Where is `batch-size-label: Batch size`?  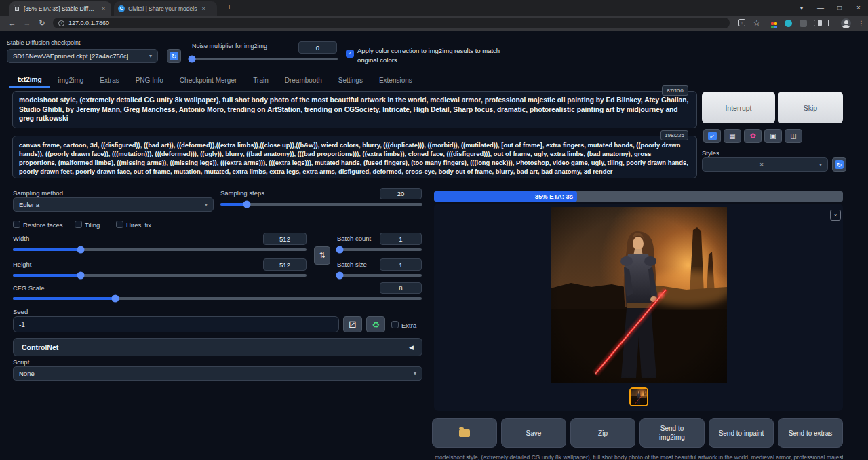 batch-size-label: Batch size is located at coordinates (352, 265).